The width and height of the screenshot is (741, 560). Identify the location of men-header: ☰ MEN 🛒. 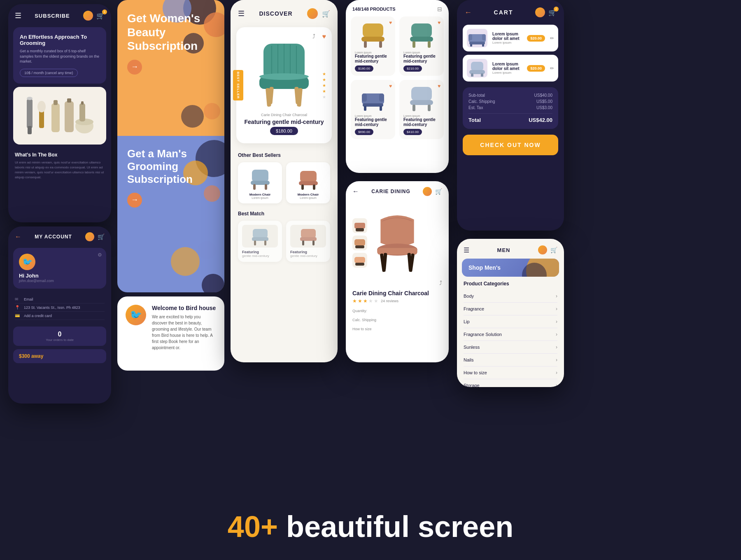
(510, 249).